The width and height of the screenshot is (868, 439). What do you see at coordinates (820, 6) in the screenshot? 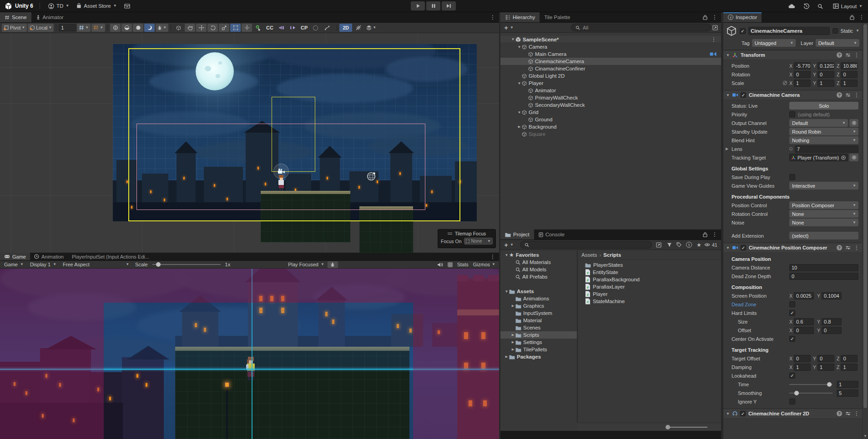
I see `search-button` at bounding box center [820, 6].